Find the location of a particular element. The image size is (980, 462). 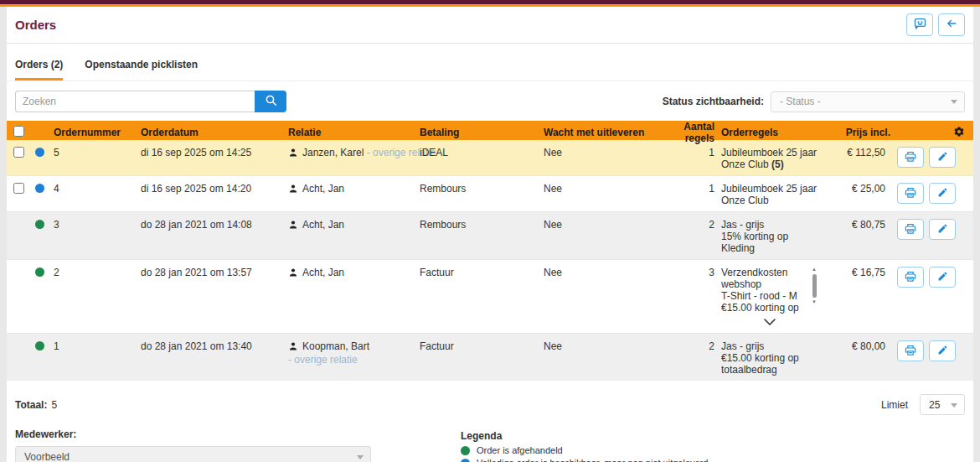

orderregel-line: Jas - grijs is located at coordinates (770, 346).